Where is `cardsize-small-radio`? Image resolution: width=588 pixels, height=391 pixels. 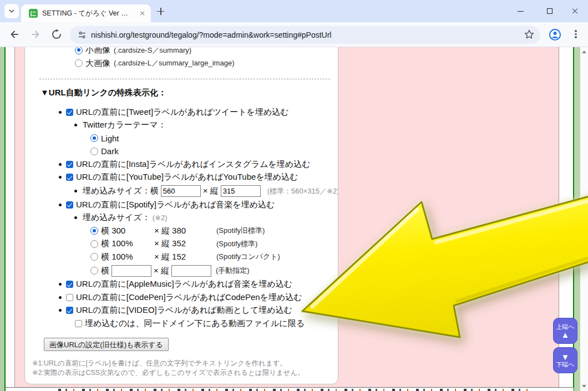 cardsize-small-radio is located at coordinates (79, 51).